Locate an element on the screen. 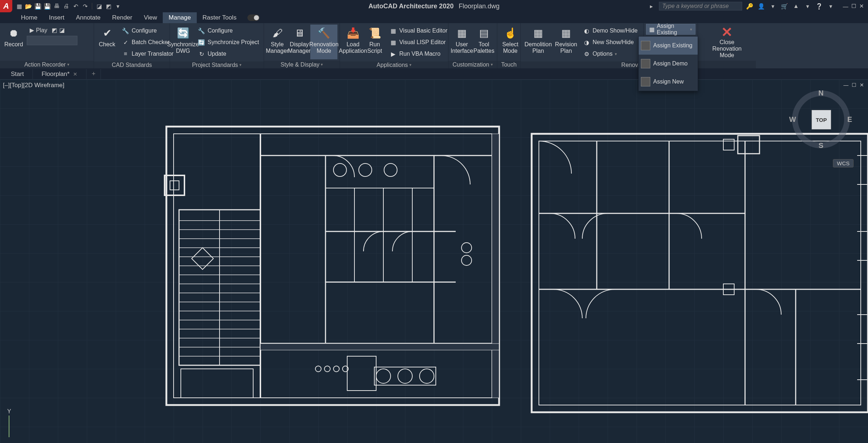 This screenshot has height=443, width=868. style-manager-button: 🖌 Style Manager is located at coordinates (277, 42).